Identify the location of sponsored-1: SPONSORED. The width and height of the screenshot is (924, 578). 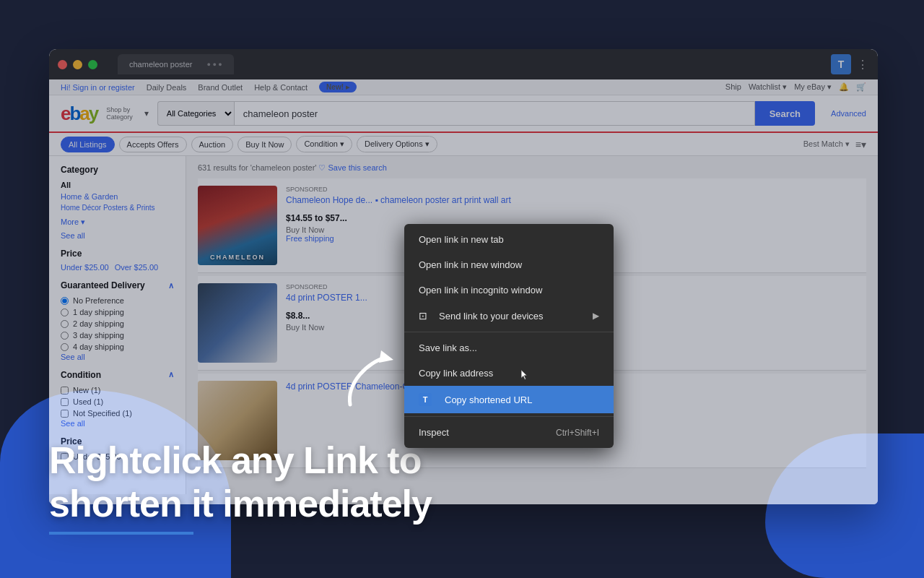
(576, 189).